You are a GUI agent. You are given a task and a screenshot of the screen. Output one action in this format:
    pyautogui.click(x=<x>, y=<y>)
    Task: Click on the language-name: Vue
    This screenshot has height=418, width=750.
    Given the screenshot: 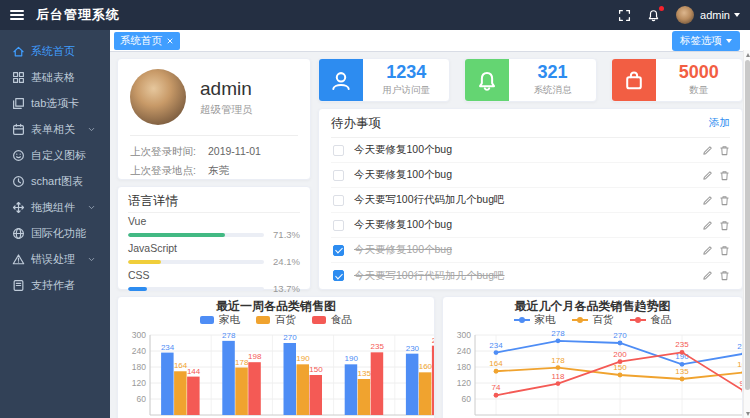 What is the action you would take?
    pyautogui.click(x=214, y=222)
    